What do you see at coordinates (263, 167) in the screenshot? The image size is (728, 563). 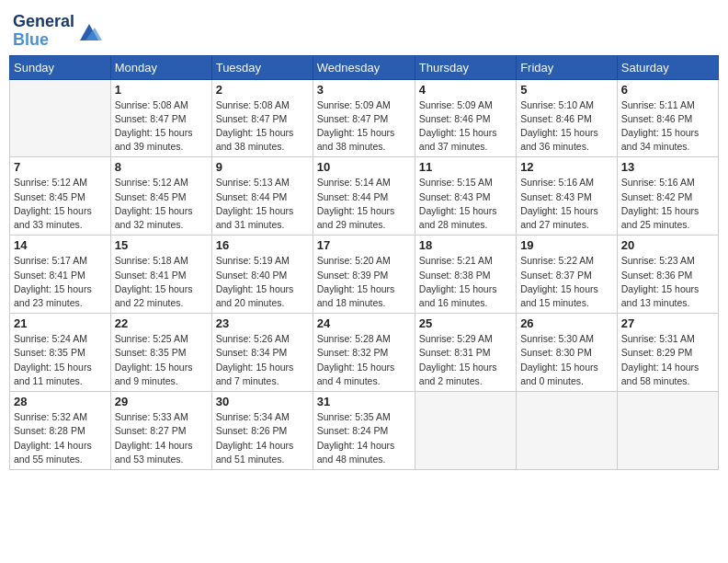 I see `day-number: 9` at bounding box center [263, 167].